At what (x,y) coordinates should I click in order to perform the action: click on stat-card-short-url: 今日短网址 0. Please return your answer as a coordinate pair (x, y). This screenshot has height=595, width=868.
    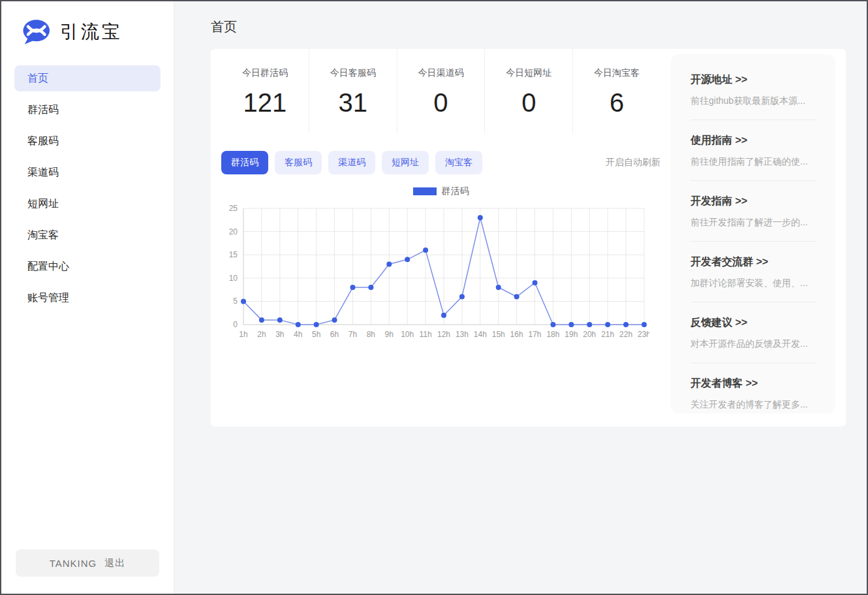
    Looking at the image, I should click on (529, 91).